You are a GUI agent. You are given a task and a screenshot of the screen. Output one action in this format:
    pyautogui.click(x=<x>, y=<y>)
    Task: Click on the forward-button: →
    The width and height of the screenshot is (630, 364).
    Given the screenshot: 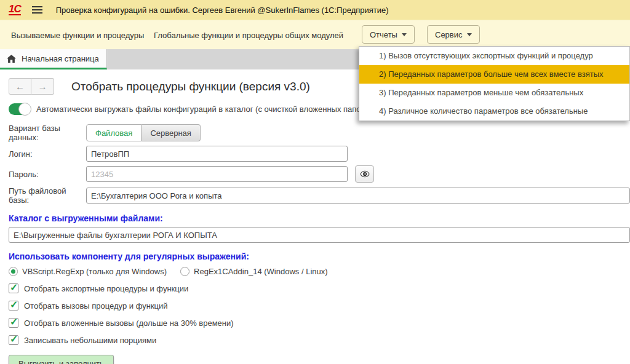 What is the action you would take?
    pyautogui.click(x=43, y=86)
    